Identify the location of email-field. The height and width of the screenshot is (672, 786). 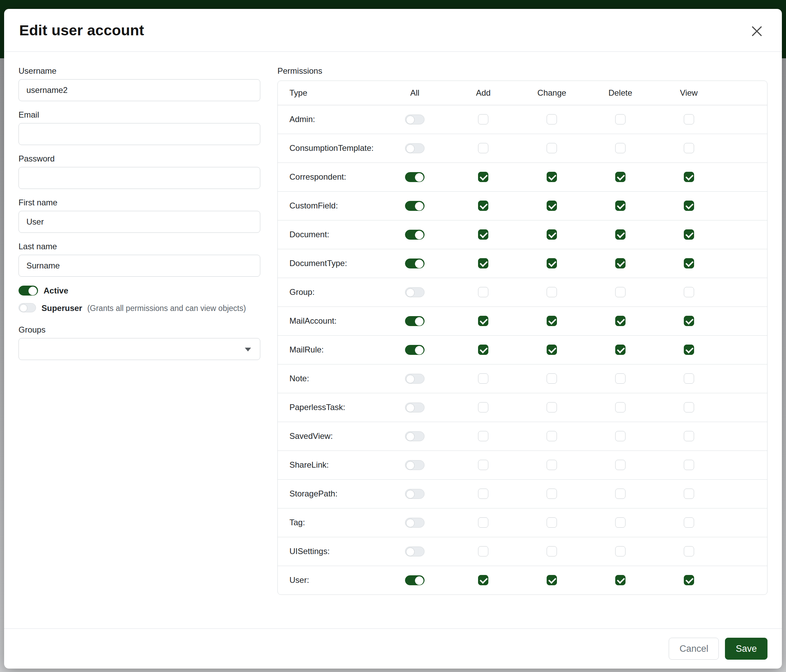
(140, 134).